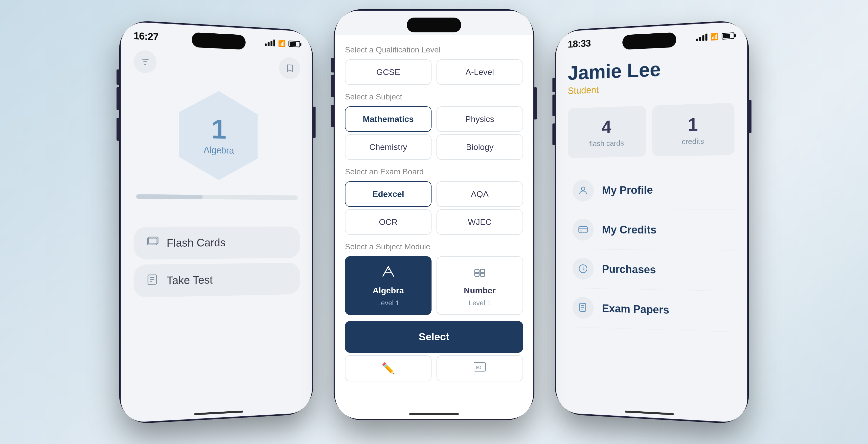 The height and width of the screenshot is (444, 868). I want to click on edexcel-button: Edexcel, so click(388, 194).